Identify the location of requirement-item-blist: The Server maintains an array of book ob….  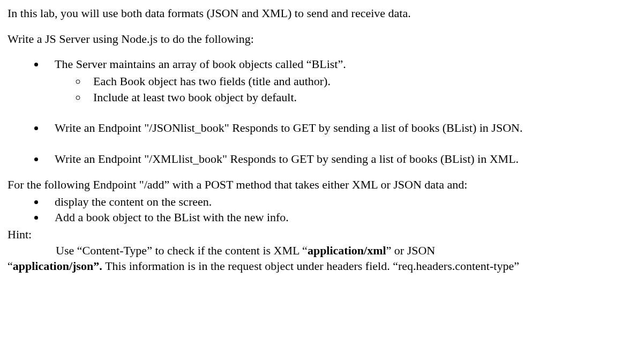
(341, 80).